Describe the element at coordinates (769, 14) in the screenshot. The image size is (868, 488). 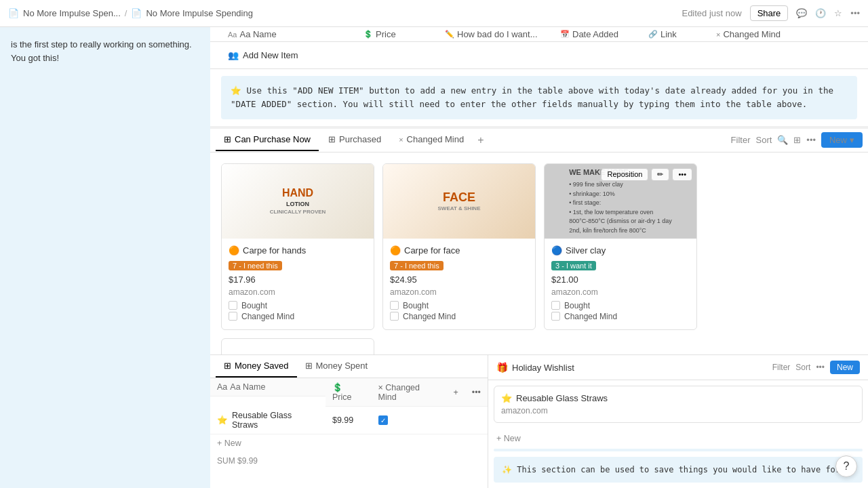
I see `share-button: Share` at that location.